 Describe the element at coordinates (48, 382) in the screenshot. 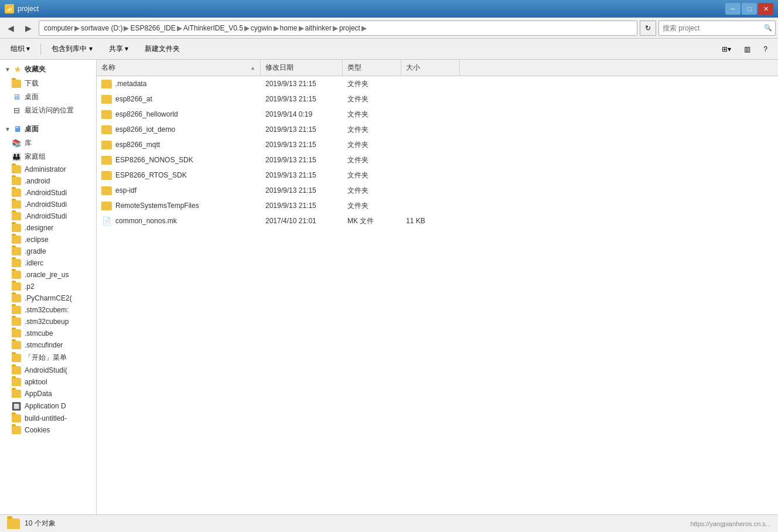

I see `sidebar-item-apktool: apktool` at that location.